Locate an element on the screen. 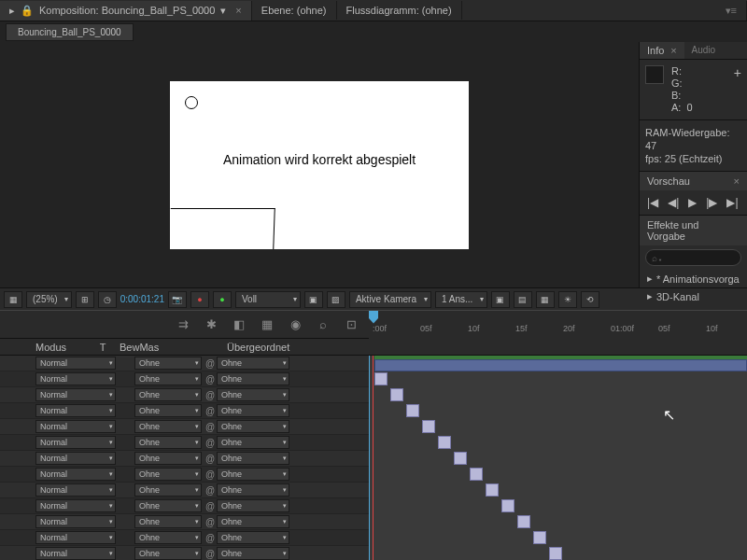  zoom-dropdown: (25%) is located at coordinates (49, 300).